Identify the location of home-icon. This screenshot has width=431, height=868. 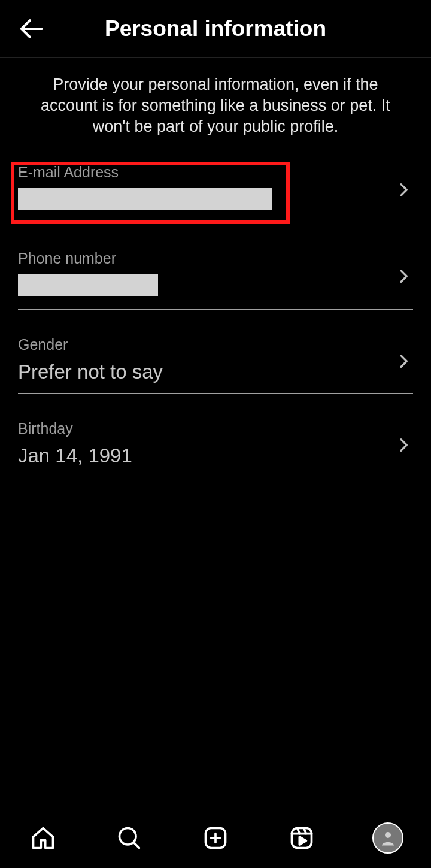
(43, 838).